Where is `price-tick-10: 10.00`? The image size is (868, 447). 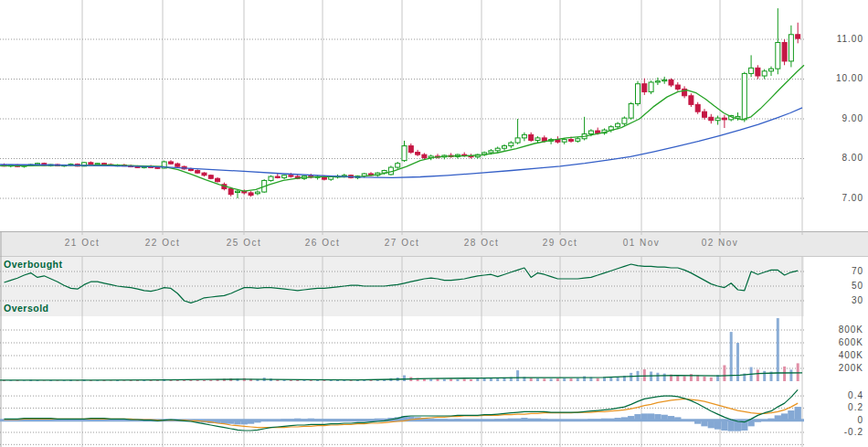 price-tick-10: 10.00 is located at coordinates (836, 79).